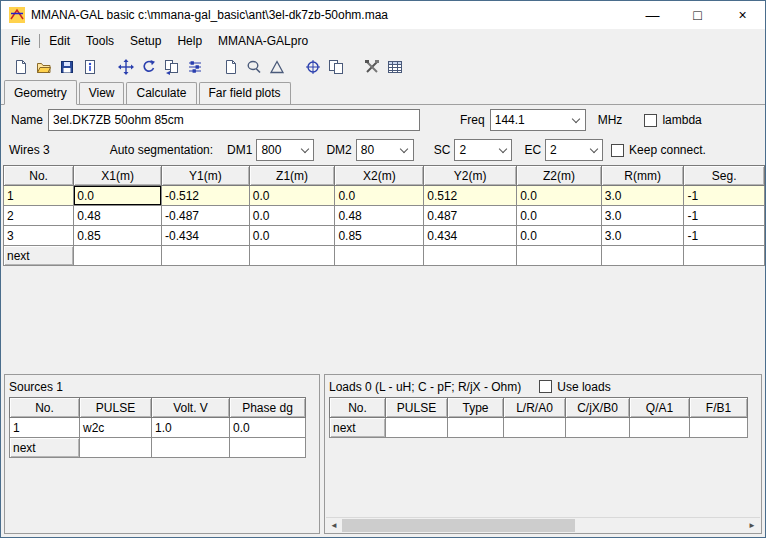 Image resolution: width=766 pixels, height=538 pixels. I want to click on wire-cell: 2, so click(39, 216).